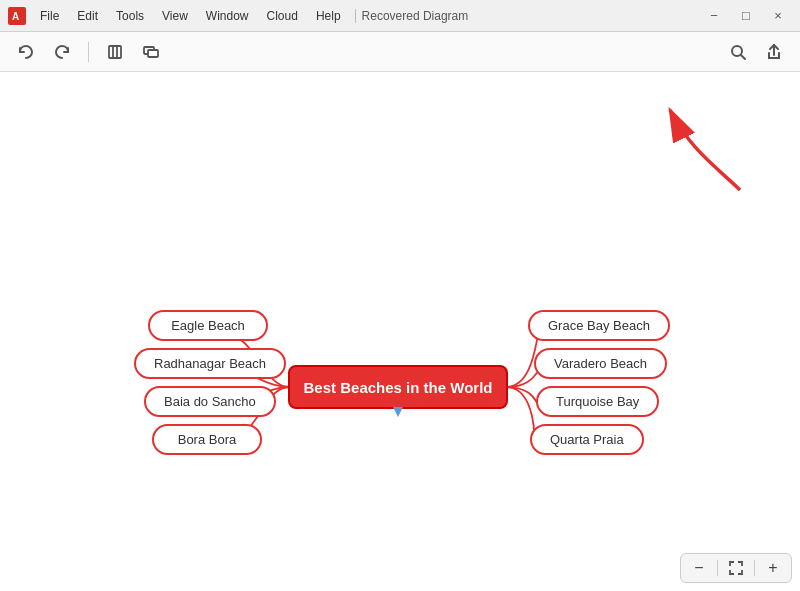  What do you see at coordinates (115, 52) in the screenshot?
I see `frame-button` at bounding box center [115, 52].